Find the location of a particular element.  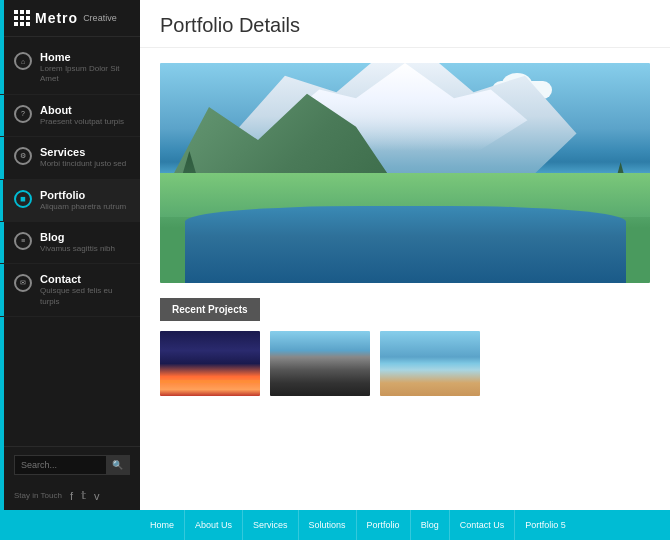

nav-services-title: Services is located at coordinates (83, 152).